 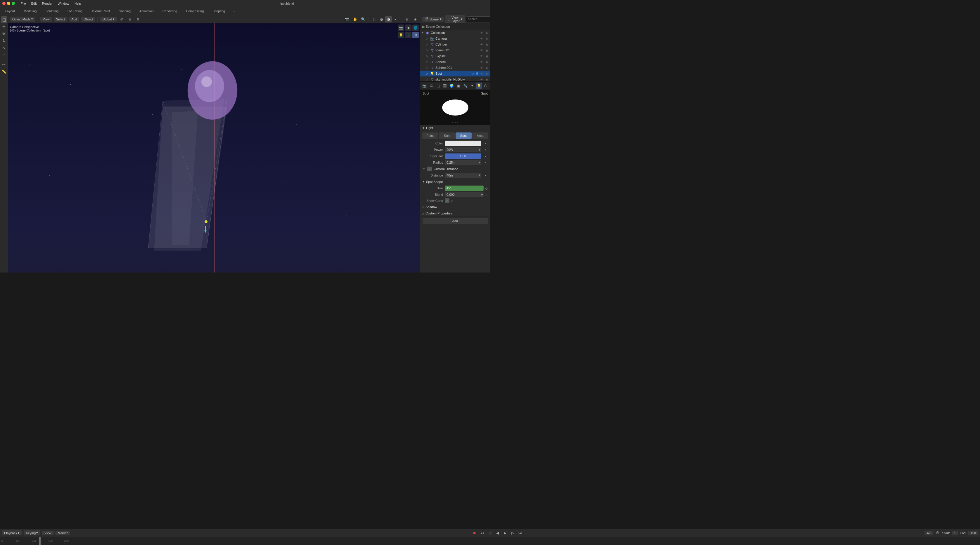 I want to click on tab-animation: Animation, so click(x=147, y=11).